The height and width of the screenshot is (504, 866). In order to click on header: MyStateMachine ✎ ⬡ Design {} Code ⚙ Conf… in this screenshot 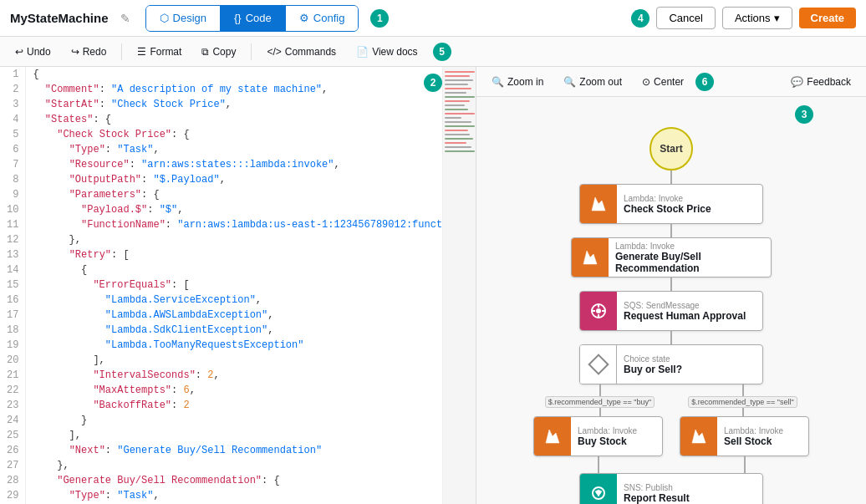, I will do `click(433, 18)`.